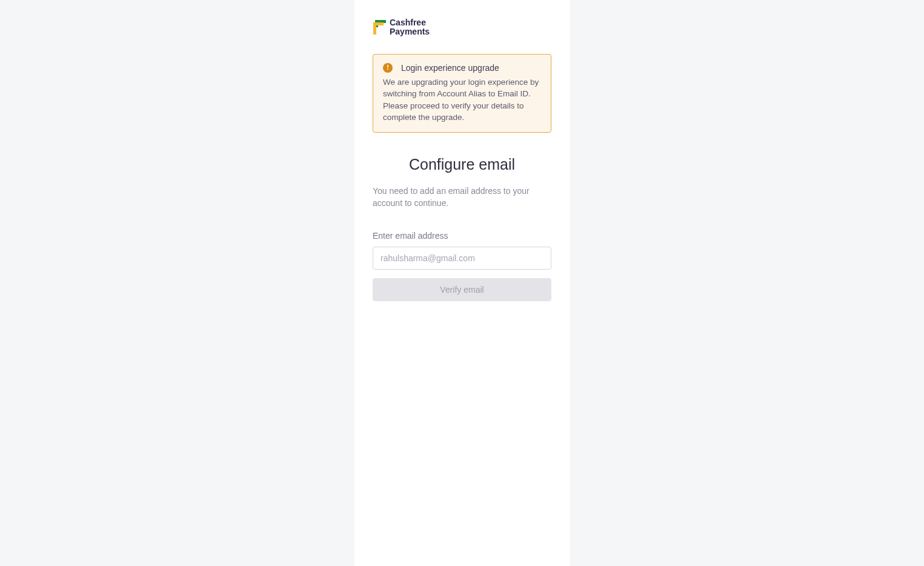  Describe the element at coordinates (462, 100) in the screenshot. I see `alert-body: We are upgrading your login experience b…` at that location.